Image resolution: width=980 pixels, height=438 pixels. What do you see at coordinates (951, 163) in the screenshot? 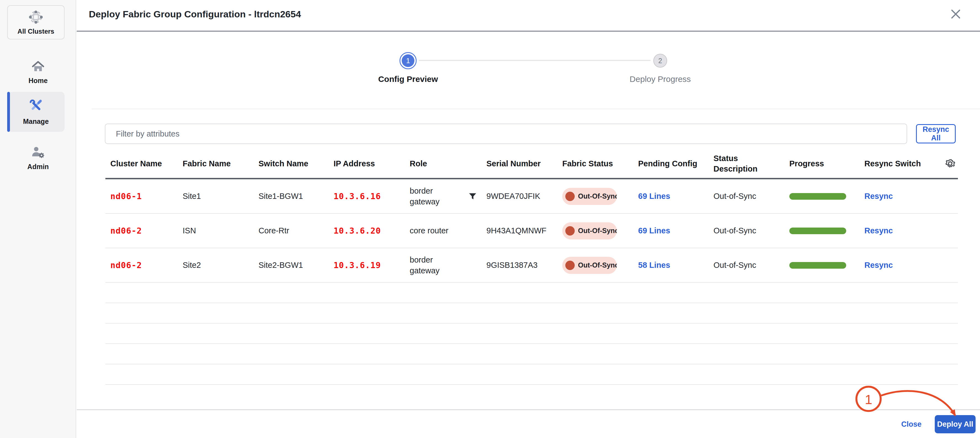
I see `column-settings-gear-icon` at bounding box center [951, 163].